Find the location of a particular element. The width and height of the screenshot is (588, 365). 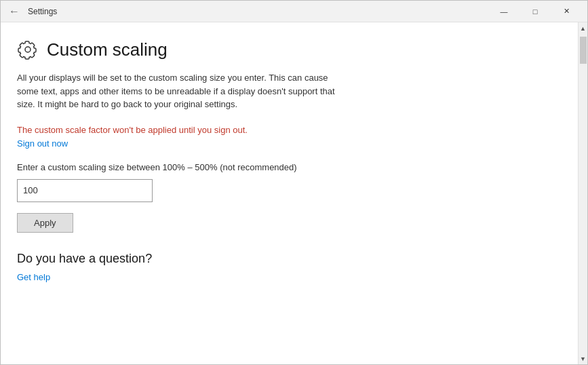

warning-text: The custom scale factor won't be applied… is located at coordinates (289, 130).